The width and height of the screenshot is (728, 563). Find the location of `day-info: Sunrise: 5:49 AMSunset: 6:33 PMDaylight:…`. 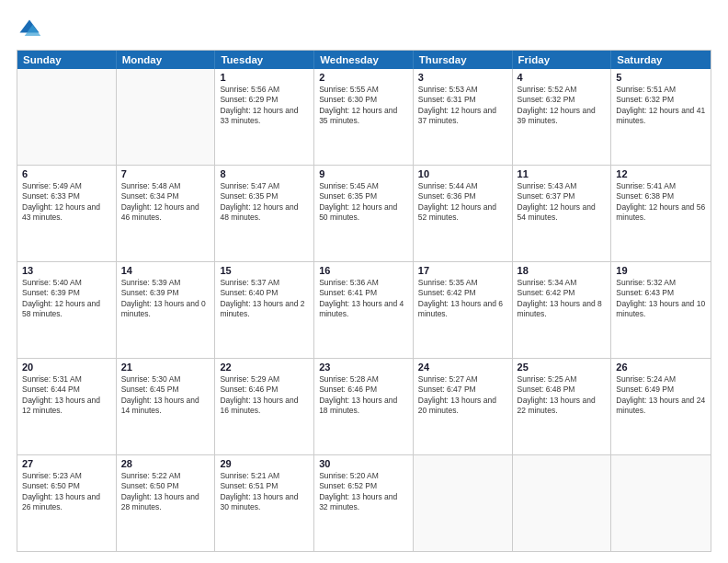

day-info: Sunrise: 5:49 AMSunset: 6:33 PMDaylight:… is located at coordinates (66, 202).